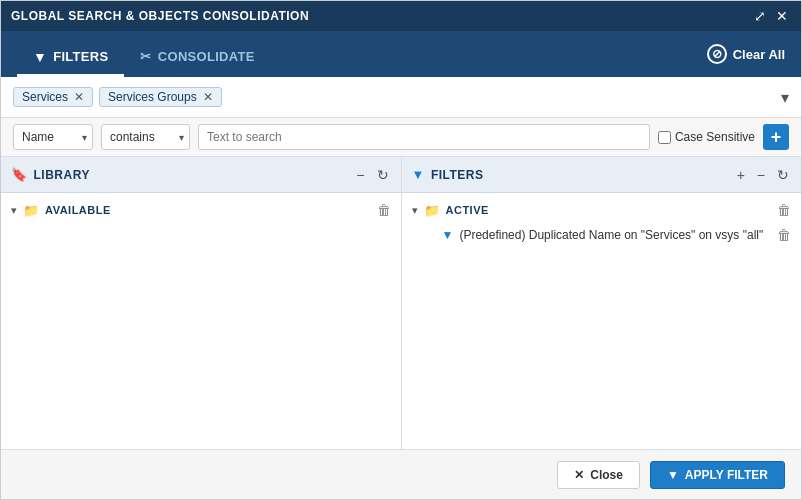 The width and height of the screenshot is (802, 500). I want to click on apply-filter-label: APPLY FILTER, so click(726, 475).